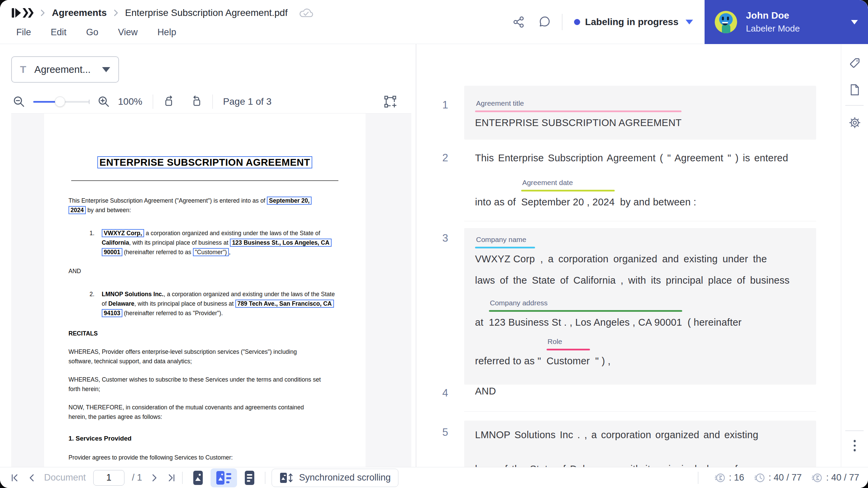 The image size is (868, 488). I want to click on row-number: 5, so click(445, 432).